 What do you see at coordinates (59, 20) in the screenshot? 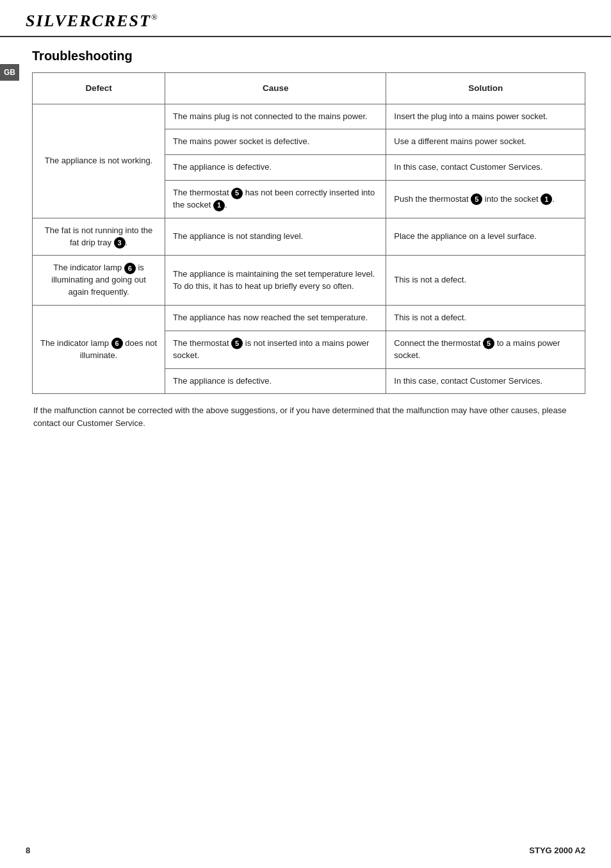
I see `brand-silver: Silver` at bounding box center [59, 20].